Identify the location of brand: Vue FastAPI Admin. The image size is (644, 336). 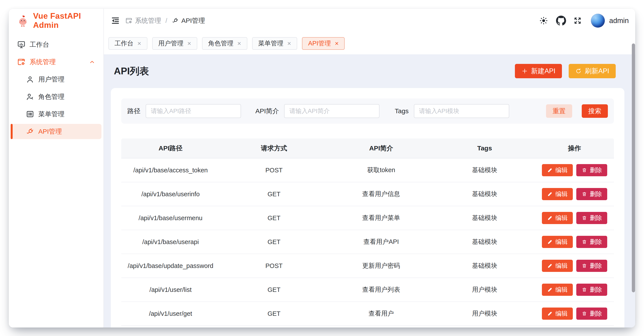
(56, 21).